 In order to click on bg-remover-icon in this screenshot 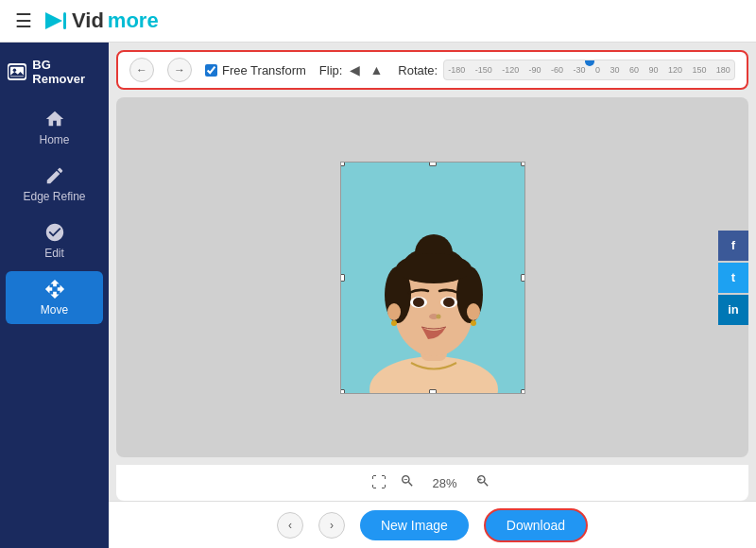, I will do `click(17, 72)`.